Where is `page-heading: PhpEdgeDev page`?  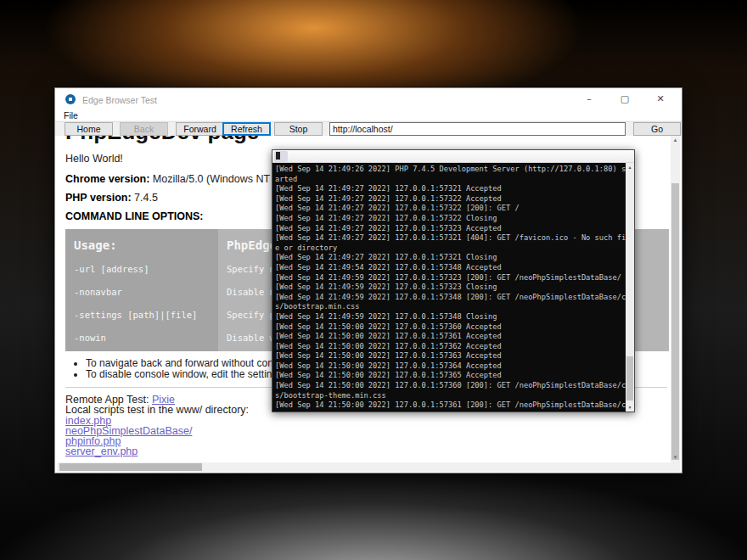
page-heading: PhpEdgeDev page is located at coordinates (368, 141).